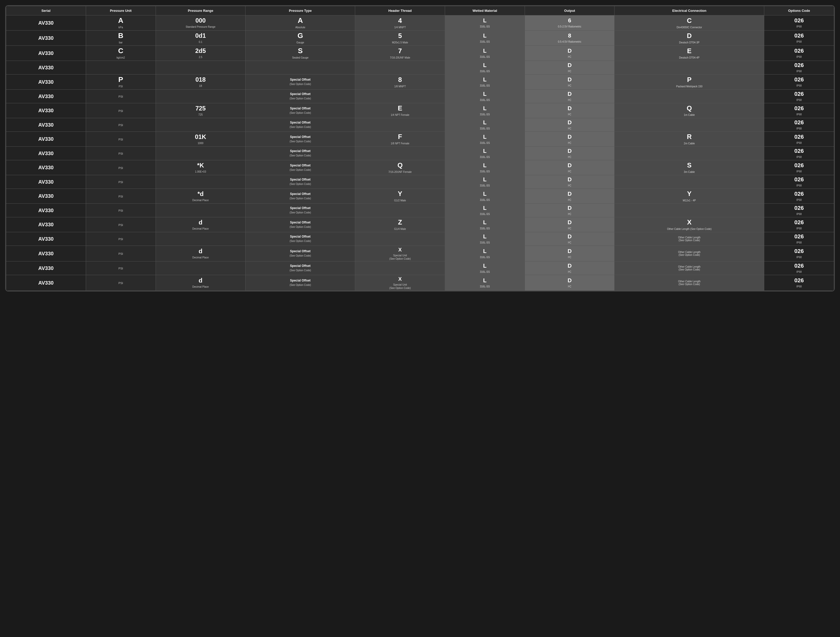 The image size is (840, 637). Describe the element at coordinates (201, 283) in the screenshot. I see `cell-pressure-range: dDecimal Place` at that location.